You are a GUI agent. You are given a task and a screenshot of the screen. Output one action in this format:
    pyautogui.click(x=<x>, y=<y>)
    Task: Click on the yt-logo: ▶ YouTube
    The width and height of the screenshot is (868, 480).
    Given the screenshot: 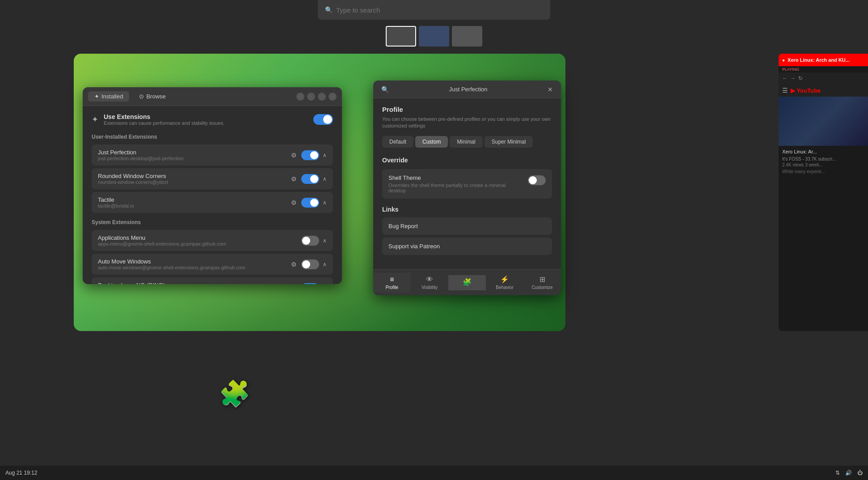 What is the action you would take?
    pyautogui.click(x=805, y=90)
    